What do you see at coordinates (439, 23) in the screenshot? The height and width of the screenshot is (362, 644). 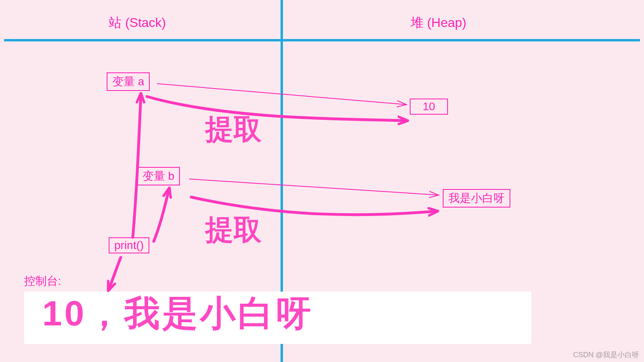 I see `heap-header: 堆 (Heap)` at bounding box center [439, 23].